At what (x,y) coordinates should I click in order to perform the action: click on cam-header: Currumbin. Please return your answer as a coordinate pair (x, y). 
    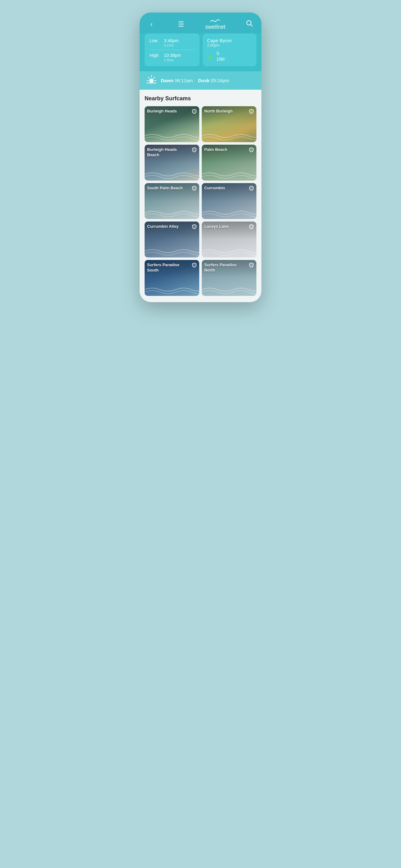
    Looking at the image, I should click on (229, 188).